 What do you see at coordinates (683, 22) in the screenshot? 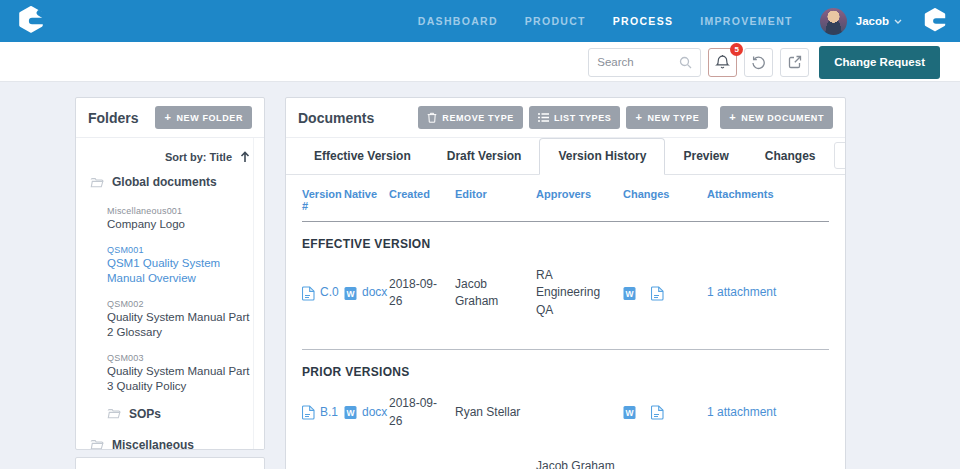
I see `nav-menu: DASHBOARD PRODUCT PROCESS IMPROVEMENT Ja…` at bounding box center [683, 22].